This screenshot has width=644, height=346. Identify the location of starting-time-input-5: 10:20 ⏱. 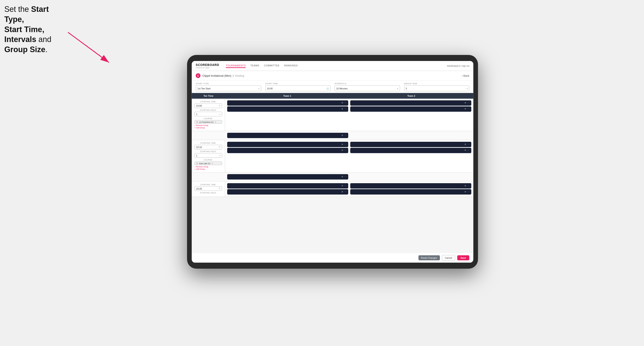
(208, 189).